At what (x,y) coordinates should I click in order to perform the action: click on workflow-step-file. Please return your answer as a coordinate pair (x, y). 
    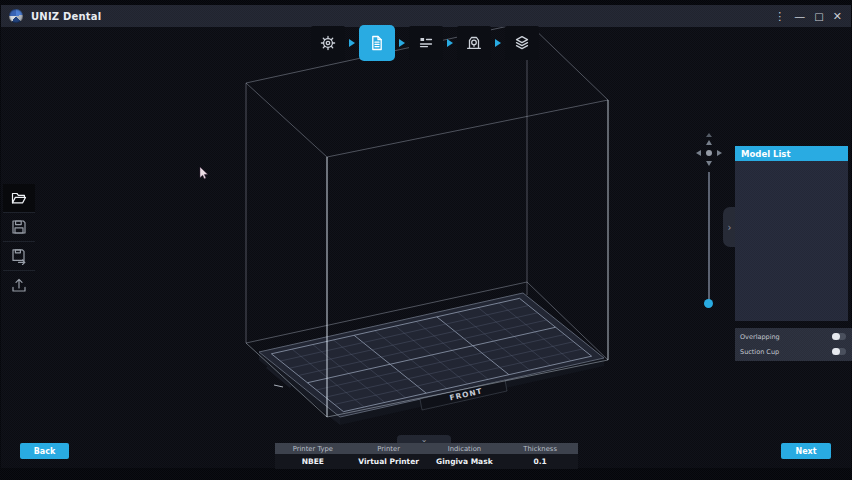
    Looking at the image, I should click on (377, 43).